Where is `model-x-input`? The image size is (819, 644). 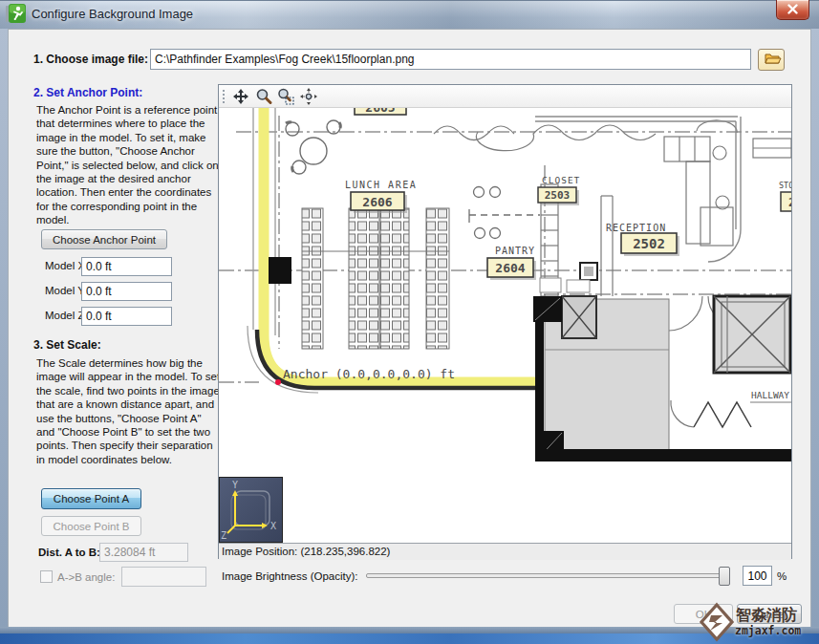
model-x-input is located at coordinates (126, 267).